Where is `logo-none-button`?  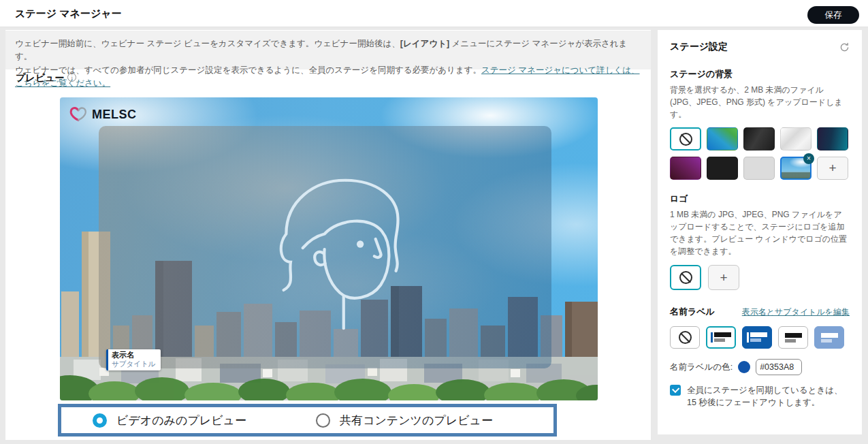 logo-none-button is located at coordinates (686, 278).